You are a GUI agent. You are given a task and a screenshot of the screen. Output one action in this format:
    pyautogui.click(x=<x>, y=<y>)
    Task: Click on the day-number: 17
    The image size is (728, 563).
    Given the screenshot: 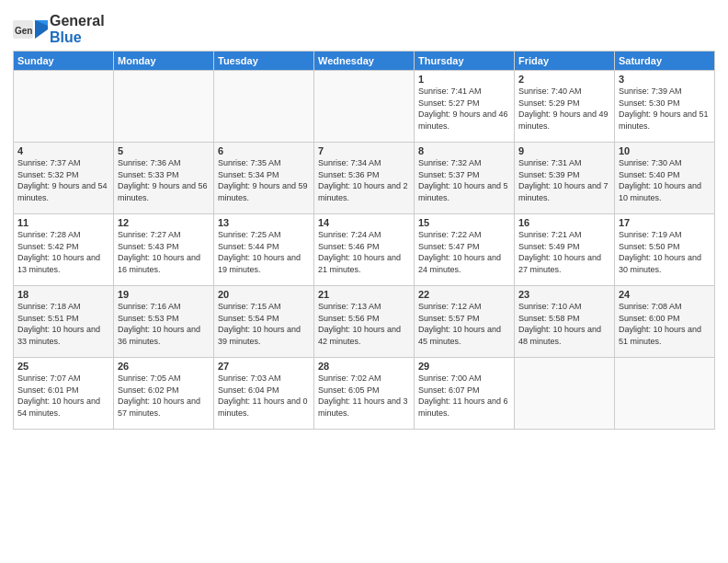 What is the action you would take?
    pyautogui.click(x=665, y=223)
    